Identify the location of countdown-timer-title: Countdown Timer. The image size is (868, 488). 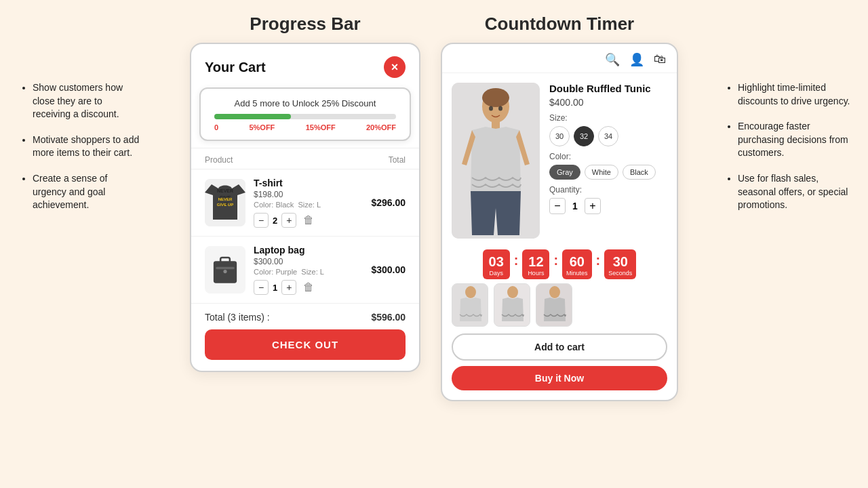
(560, 24).